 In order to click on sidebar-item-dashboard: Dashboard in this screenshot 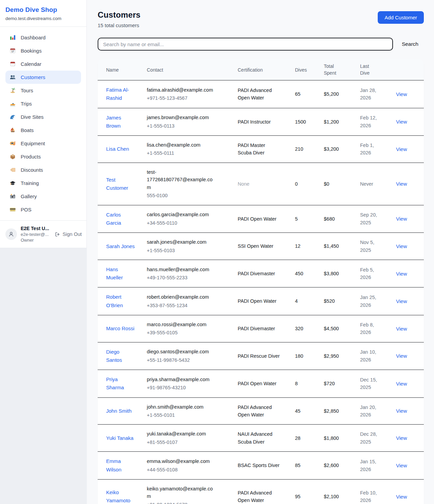, I will do `click(43, 37)`.